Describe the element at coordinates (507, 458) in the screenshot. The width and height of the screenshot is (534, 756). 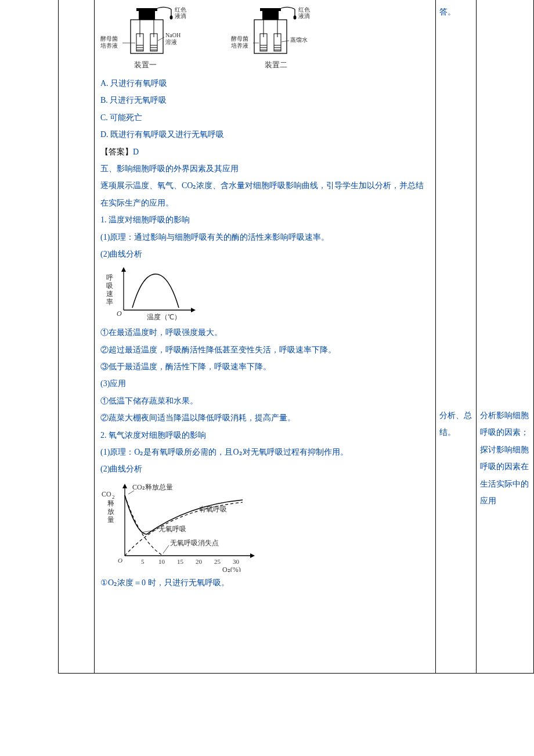
I see `col4-text: 分析影响细胞呼吸的因素；探讨影响细胞呼吸的因素在生活实际中的应用` at that location.